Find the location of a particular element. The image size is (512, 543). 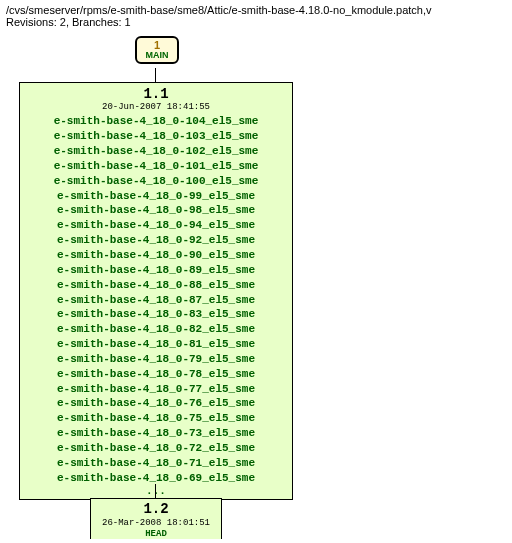

revision-tag: e-smith-base-4_18_0-98_el5_sme is located at coordinates (156, 210).